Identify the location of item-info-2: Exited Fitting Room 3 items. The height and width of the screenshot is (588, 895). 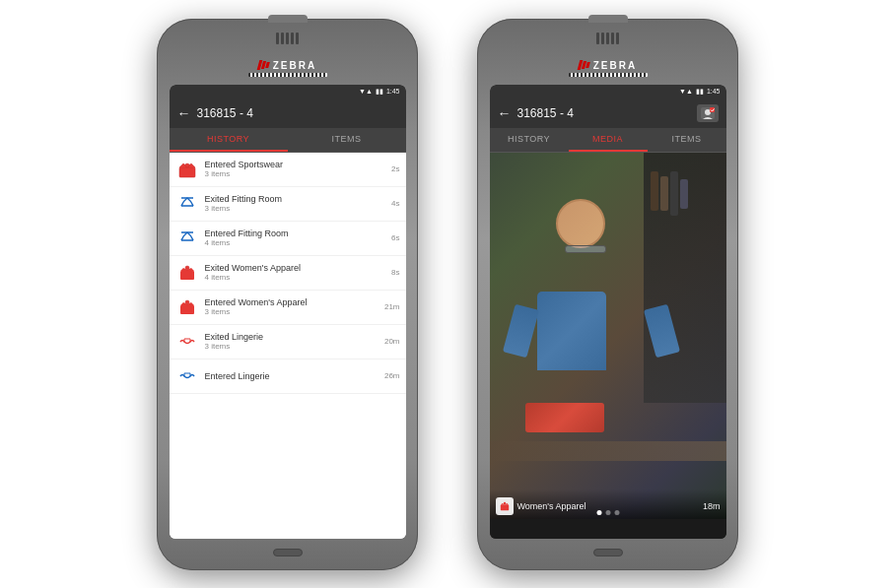
(296, 203).